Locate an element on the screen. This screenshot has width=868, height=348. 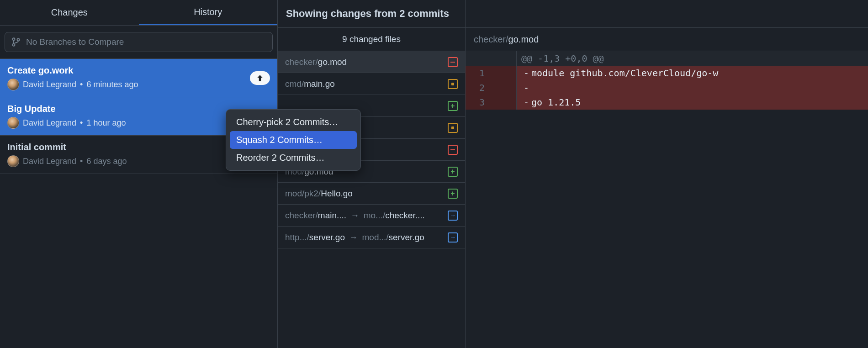
branch-compare-placeholder: No Branches to Compare is located at coordinates (75, 42).